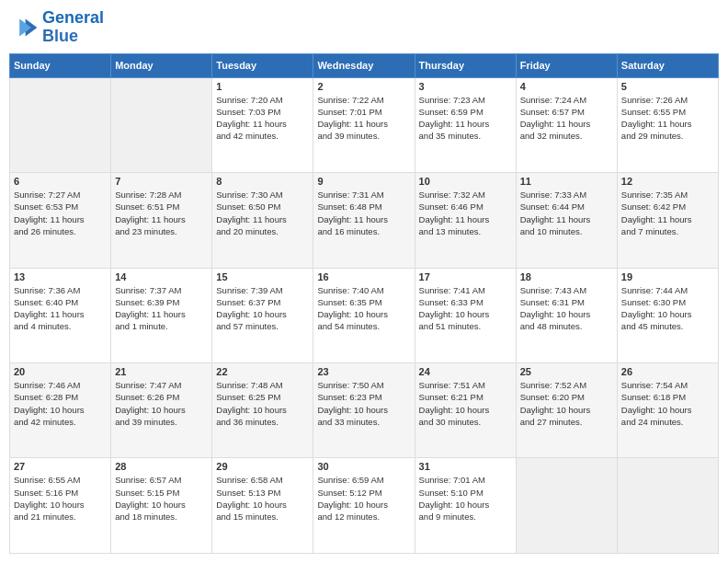 This screenshot has height=563, width=728. Describe the element at coordinates (263, 315) in the screenshot. I see `calendar-cell: 15Sunrise: 7:39 AMSunset: 6:37 PMDayligh…` at that location.